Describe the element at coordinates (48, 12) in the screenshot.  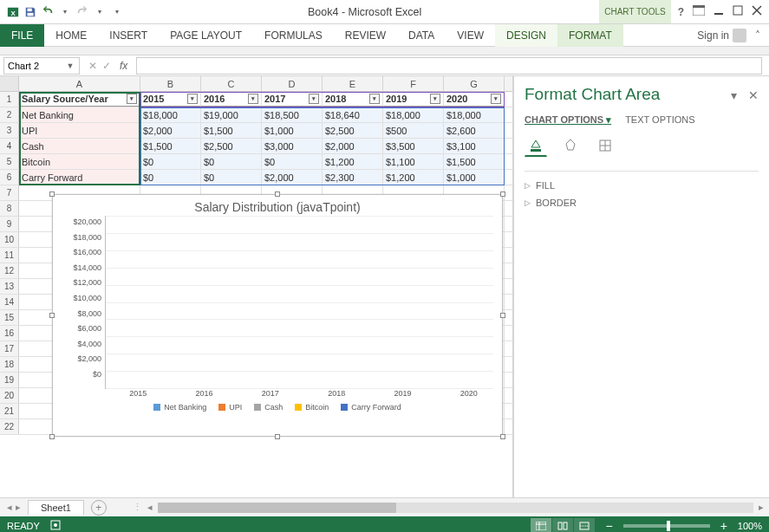
I see `undo-icon` at that location.